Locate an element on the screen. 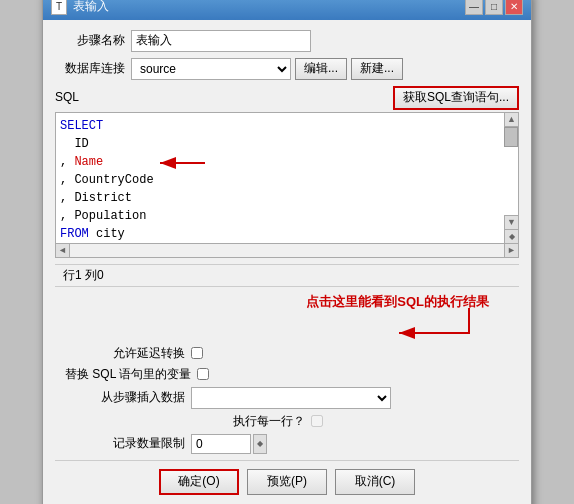 The image size is (574, 504). annotation-arrow is located at coordinates (449, 328).